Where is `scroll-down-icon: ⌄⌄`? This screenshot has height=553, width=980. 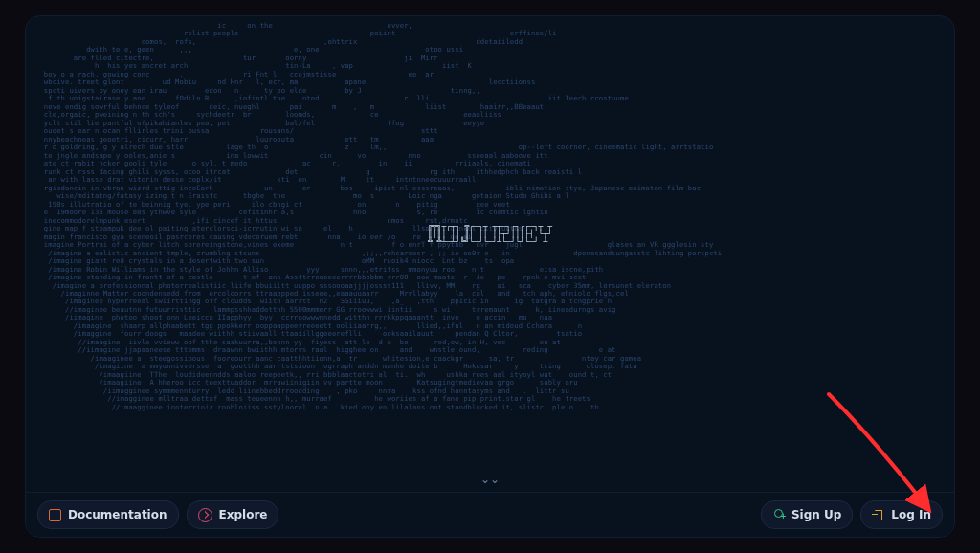 scroll-down-icon: ⌄⌄ is located at coordinates (490, 479).